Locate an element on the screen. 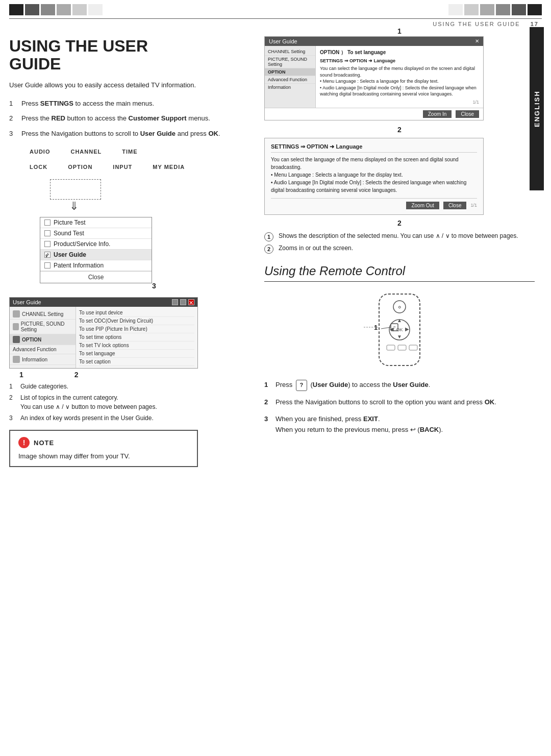 Image resolution: width=551 pixels, height=756 pixels. window-label-1: 1 is located at coordinates (21, 375).